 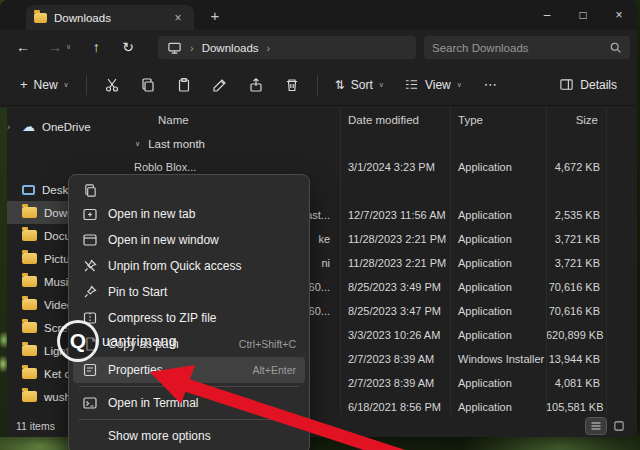 What do you see at coordinates (256, 85) in the screenshot?
I see `share-button` at bounding box center [256, 85].